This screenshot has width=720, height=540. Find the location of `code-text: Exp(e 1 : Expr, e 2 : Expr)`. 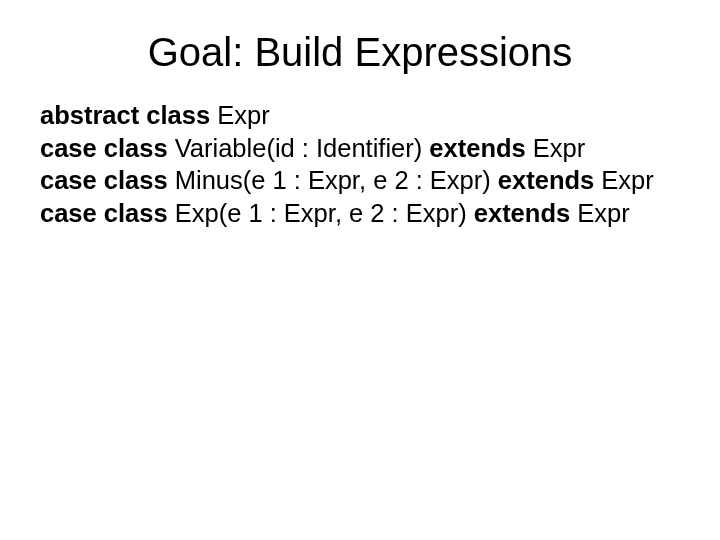

code-text: Exp(e 1 : Expr, e 2 : Expr) is located at coordinates (324, 213).